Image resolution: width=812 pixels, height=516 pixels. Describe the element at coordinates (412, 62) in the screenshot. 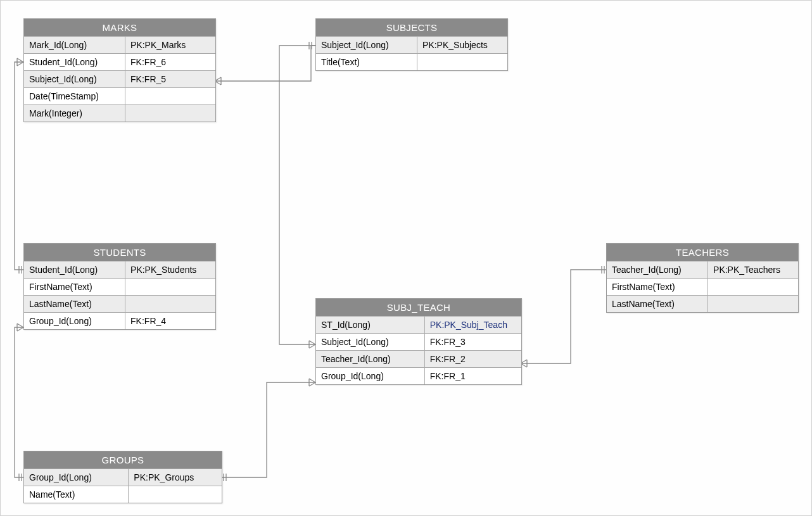

I see `table-row: Title(Text)` at that location.